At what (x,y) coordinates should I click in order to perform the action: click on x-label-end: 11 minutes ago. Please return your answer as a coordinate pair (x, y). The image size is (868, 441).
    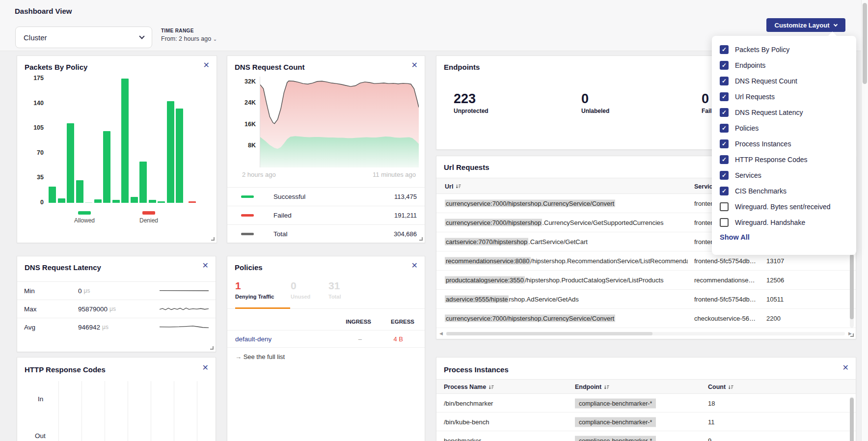
    Looking at the image, I should click on (394, 175).